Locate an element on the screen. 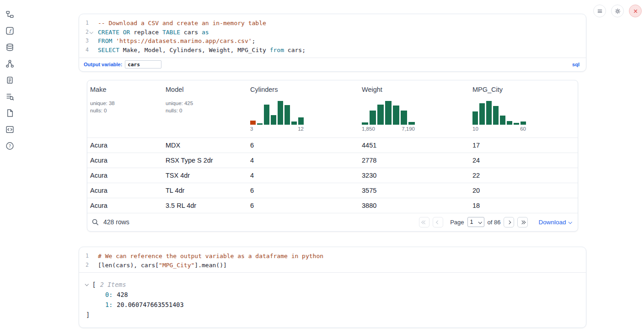 Image resolution: width=644 pixels, height=333 pixels. table-row: AcuraTSX 4dr4323022 is located at coordinates (333, 175).